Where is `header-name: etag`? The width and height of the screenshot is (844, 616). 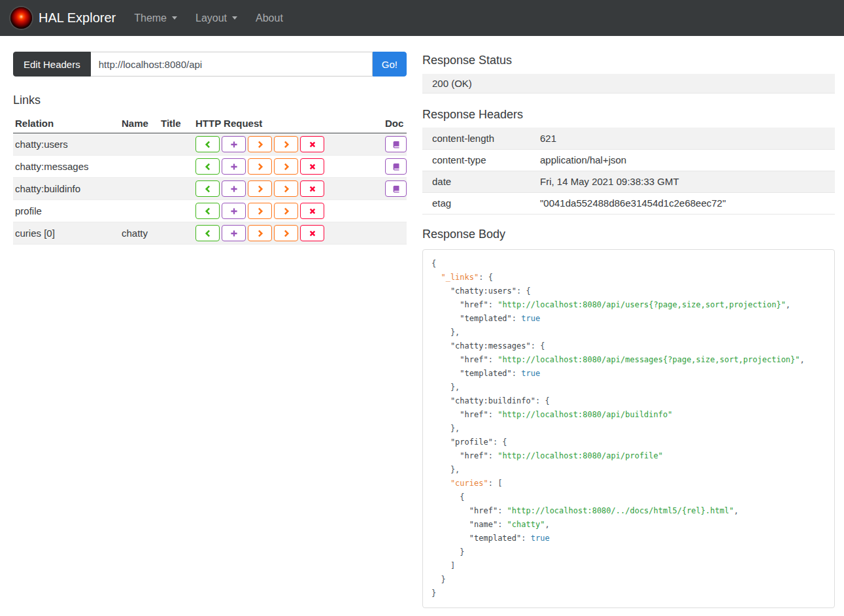 header-name: etag is located at coordinates (476, 203).